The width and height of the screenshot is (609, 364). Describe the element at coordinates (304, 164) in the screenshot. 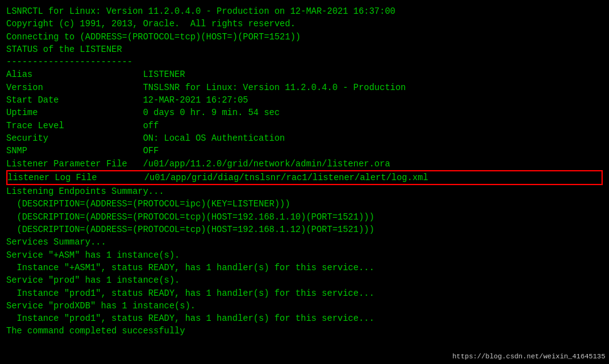

I see `terminal-line: Listener Parameter File /u01/app/11.2.0/…` at that location.